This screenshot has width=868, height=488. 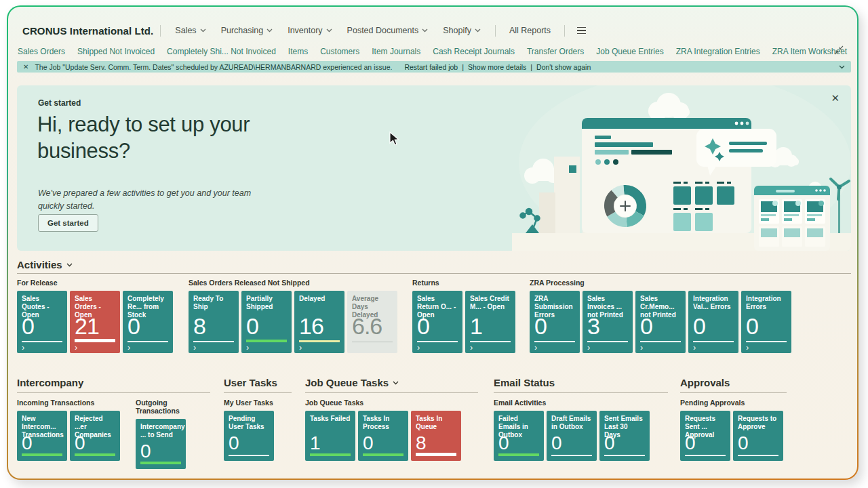 I want to click on tile-label: Integration Errors, so click(x=766, y=303).